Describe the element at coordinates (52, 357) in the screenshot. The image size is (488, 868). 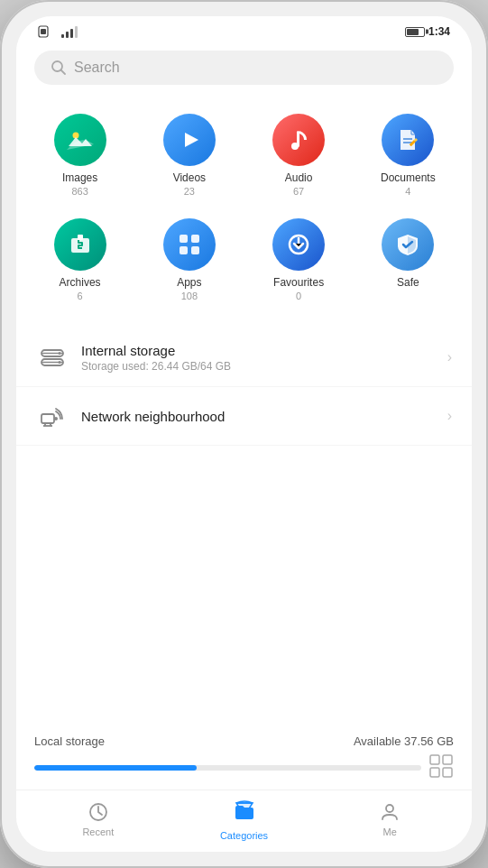
I see `internal-storage-icon` at that location.